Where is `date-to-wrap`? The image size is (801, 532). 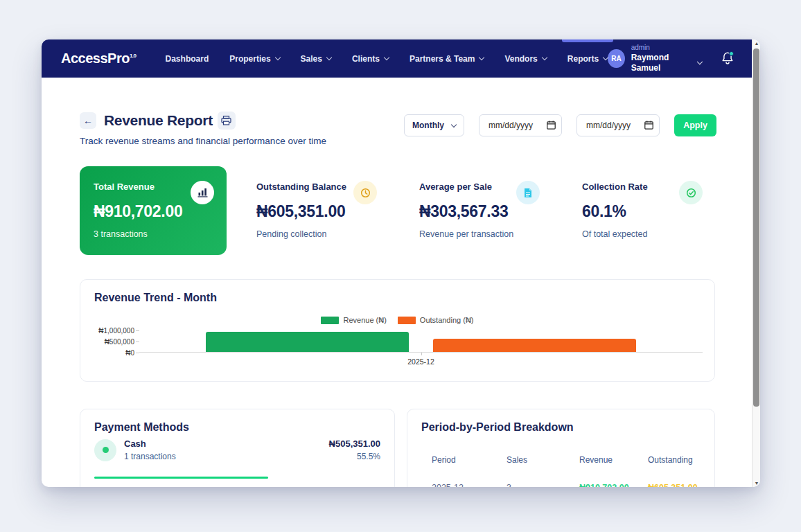 date-to-wrap is located at coordinates (618, 125).